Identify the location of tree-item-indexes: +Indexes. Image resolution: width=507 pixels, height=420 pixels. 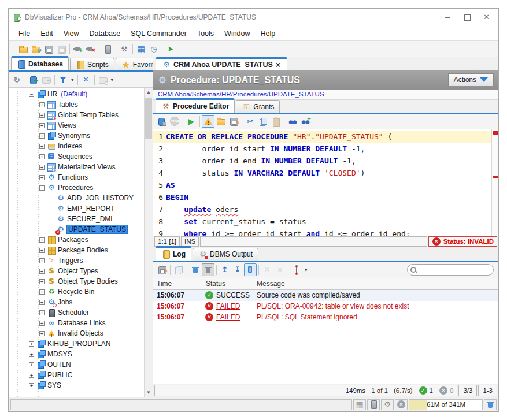
(76, 146).